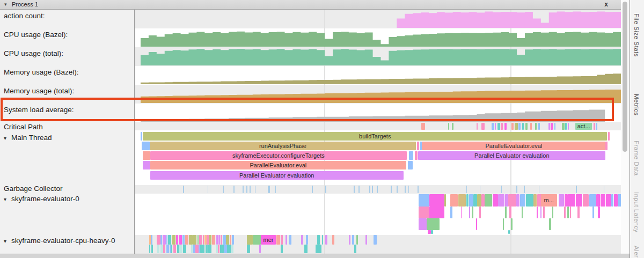  I want to click on trace-slice: ParallelEvaluator.eval, so click(514, 146).